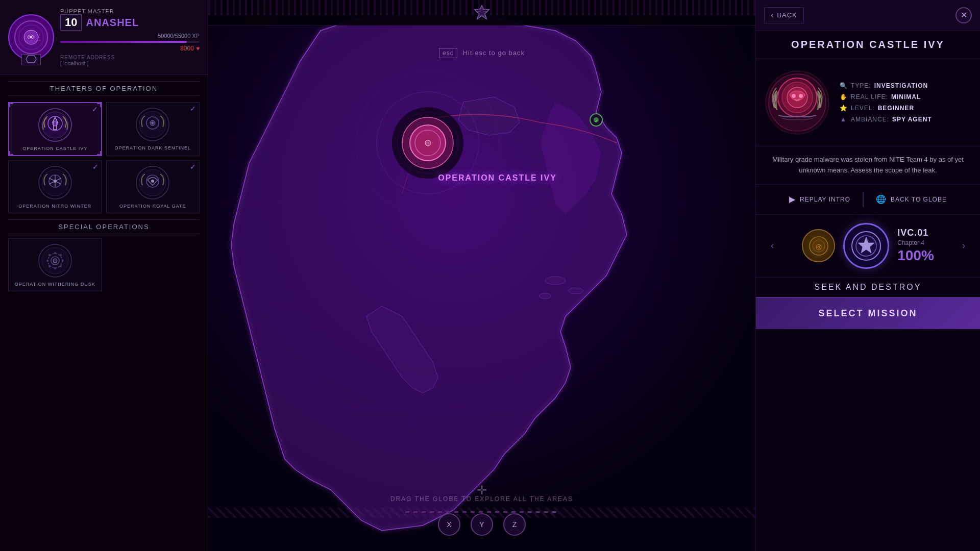 This screenshot has height=551, width=980. I want to click on play-icon: ▶, so click(792, 199).